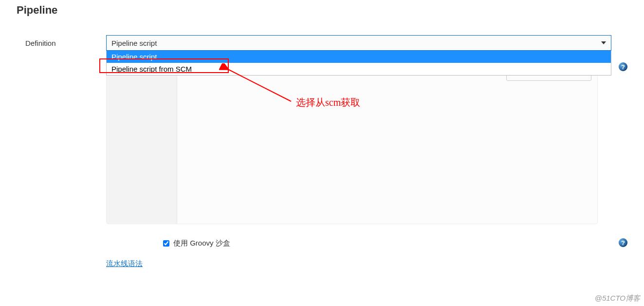 The width and height of the screenshot is (644, 306). I want to click on pipeline-syntax-link: 流水线语法, so click(125, 264).